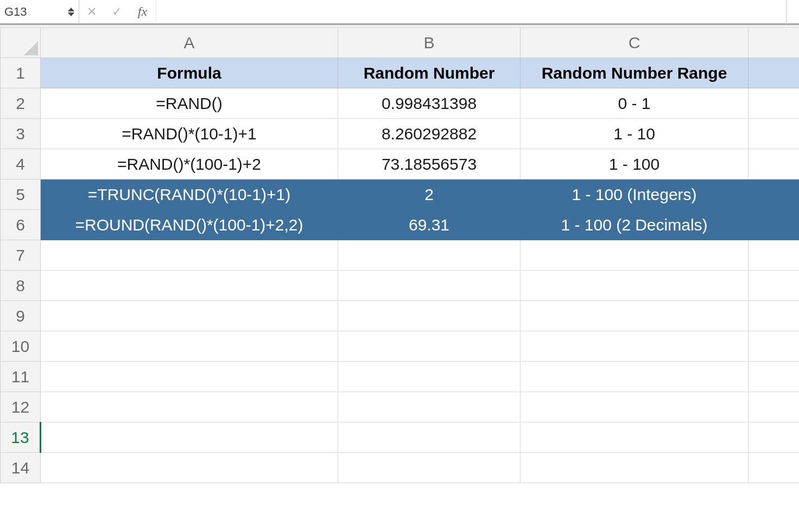 Image resolution: width=799 pixels, height=532 pixels. What do you see at coordinates (400, 407) in the screenshot?
I see `row-12: 12` at bounding box center [400, 407].